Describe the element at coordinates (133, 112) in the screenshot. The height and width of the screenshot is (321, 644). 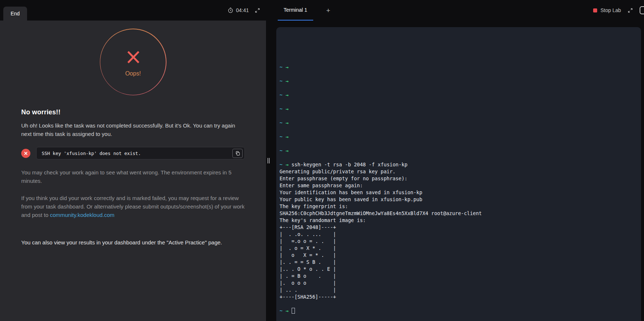
I see `result-heading: No worries!!` at that location.